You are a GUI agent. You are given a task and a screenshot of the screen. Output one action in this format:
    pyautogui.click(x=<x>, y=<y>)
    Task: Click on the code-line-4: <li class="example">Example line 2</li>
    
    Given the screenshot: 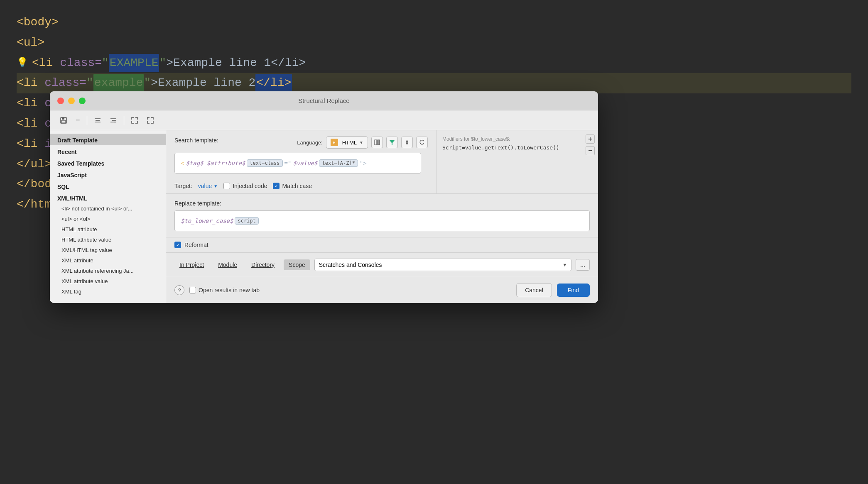 What is the action you would take?
    pyautogui.click(x=434, y=83)
    